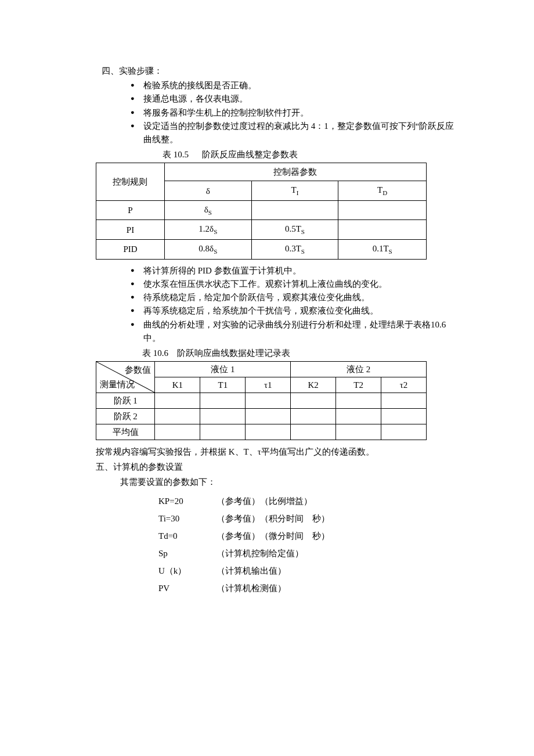 Image resolution: width=534 pixels, height=756 pixels. I want to click on table2-col: τ1, so click(268, 386).